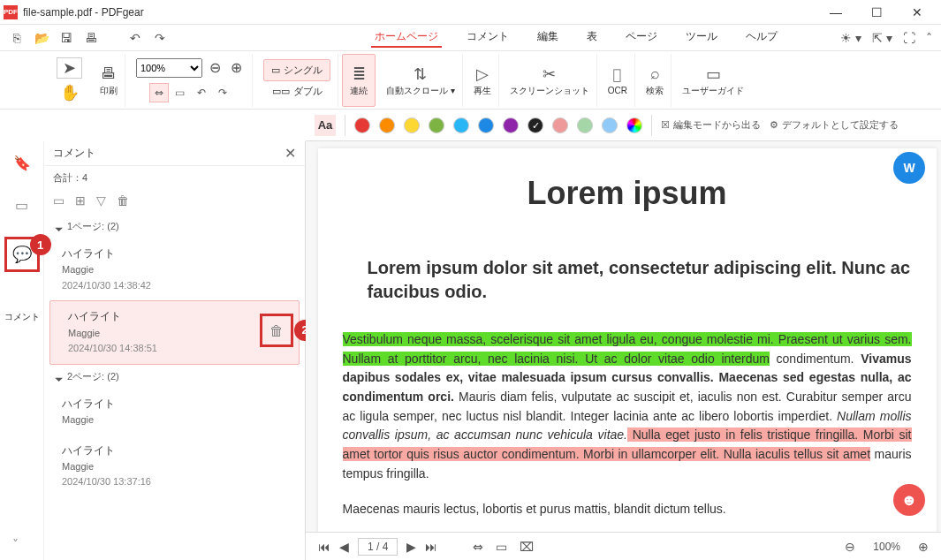 This screenshot has width=941, height=560. Describe the element at coordinates (359, 74) in the screenshot. I see `continuous-icon: ≣` at that location.